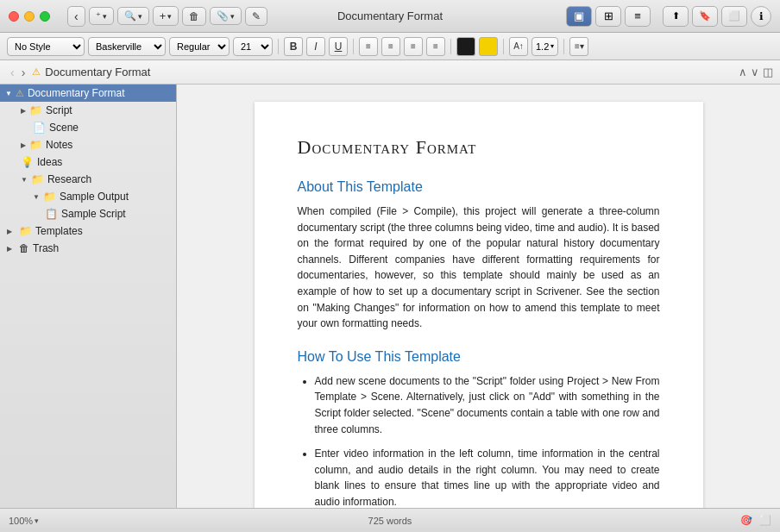 The image size is (780, 532). Describe the element at coordinates (199, 47) in the screenshot. I see `weight-select: Regular` at that location.